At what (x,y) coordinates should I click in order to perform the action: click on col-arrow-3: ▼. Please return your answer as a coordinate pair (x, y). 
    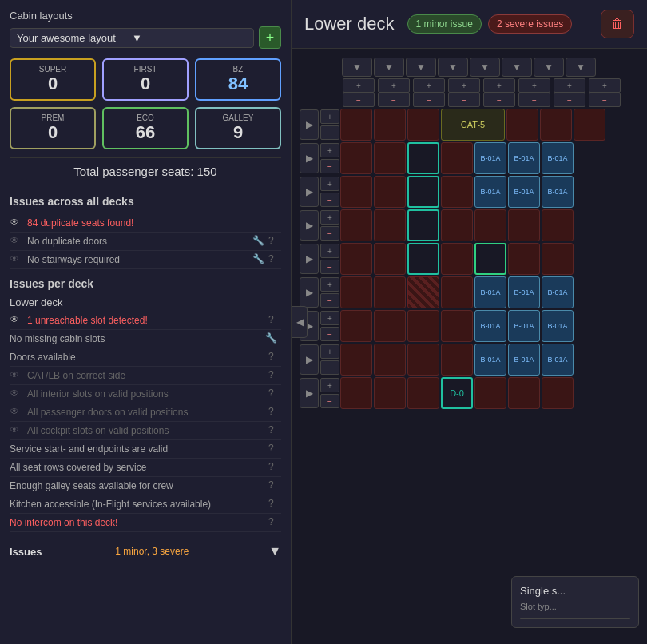
    Looking at the image, I should click on (453, 67).